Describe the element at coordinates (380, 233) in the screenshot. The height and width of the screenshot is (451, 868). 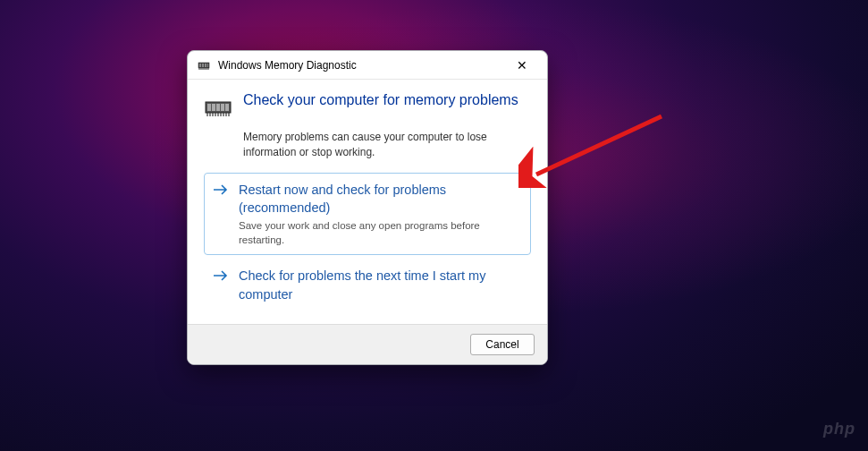
I see `option-desc: Save your work and close any open progra…` at that location.